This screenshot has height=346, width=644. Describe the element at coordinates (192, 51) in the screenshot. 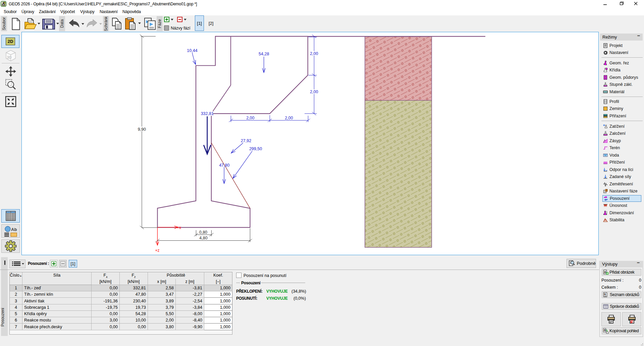

I see `svg-text: 10,44` at that location.